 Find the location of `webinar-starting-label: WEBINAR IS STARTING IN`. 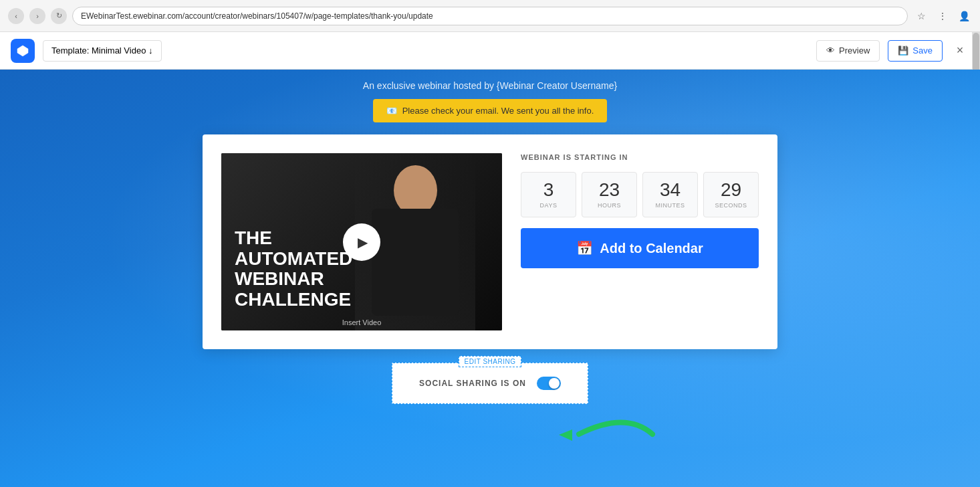

webinar-starting-label: WEBINAR IS STARTING IN is located at coordinates (640, 157).